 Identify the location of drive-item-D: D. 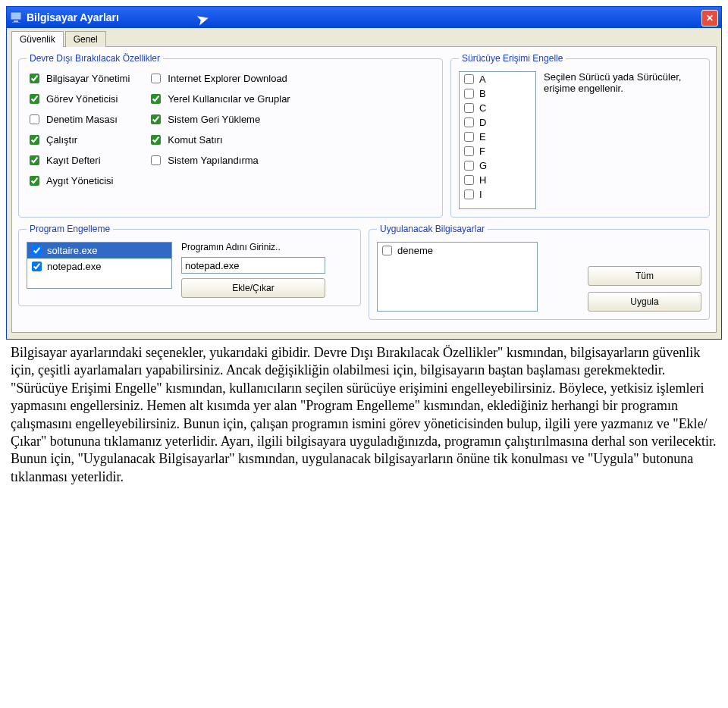
(497, 123).